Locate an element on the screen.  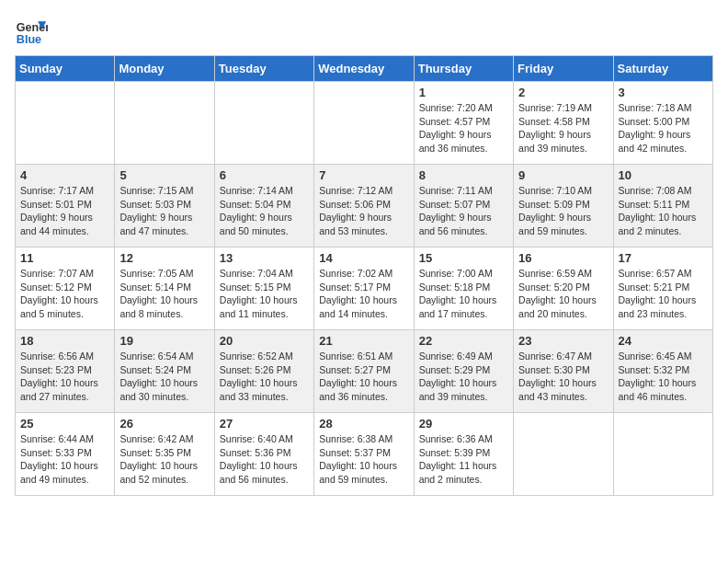
day-number: 11 is located at coordinates (64, 258).